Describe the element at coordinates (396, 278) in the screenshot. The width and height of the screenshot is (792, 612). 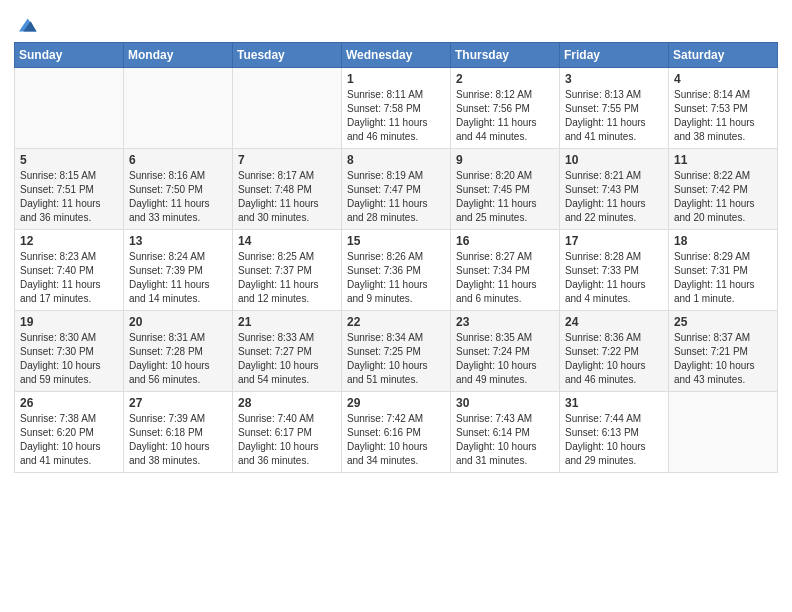
I see `day-info: Sunrise: 8:26 AMSunset: 7:36 PMDaylight:…` at that location.